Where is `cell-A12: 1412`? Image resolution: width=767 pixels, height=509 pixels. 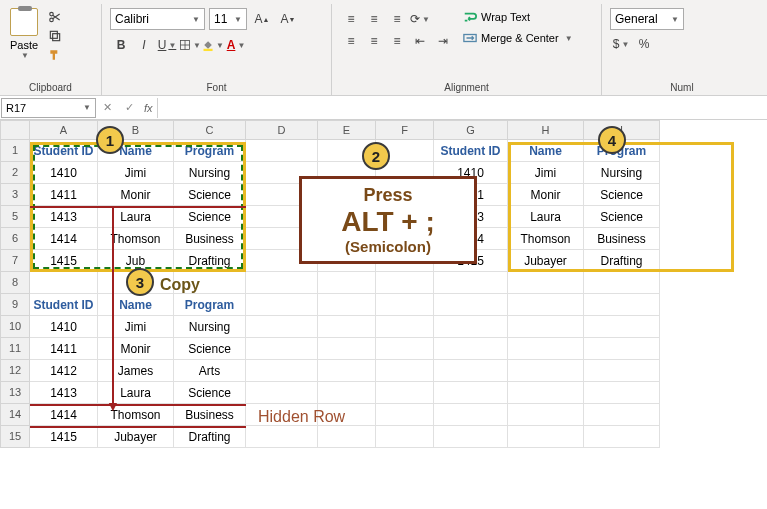
cell-A12: 1412 is located at coordinates (64, 371).